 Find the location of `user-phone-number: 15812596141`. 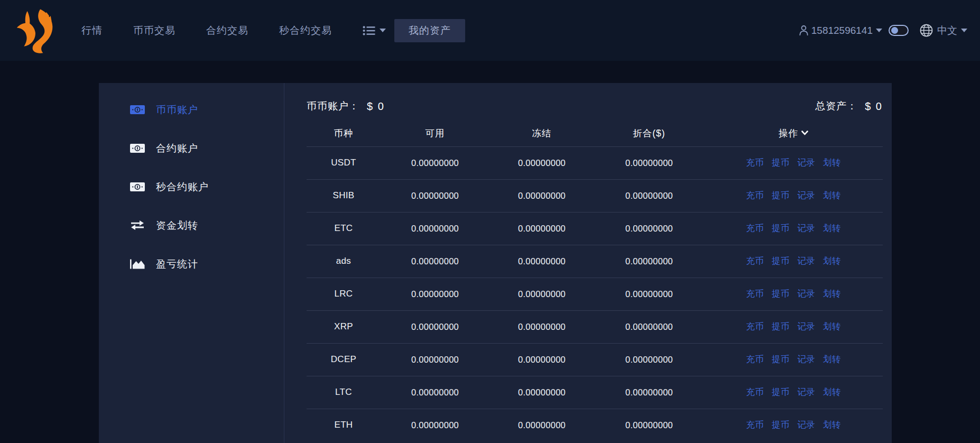

user-phone-number: 15812596141 is located at coordinates (842, 31).